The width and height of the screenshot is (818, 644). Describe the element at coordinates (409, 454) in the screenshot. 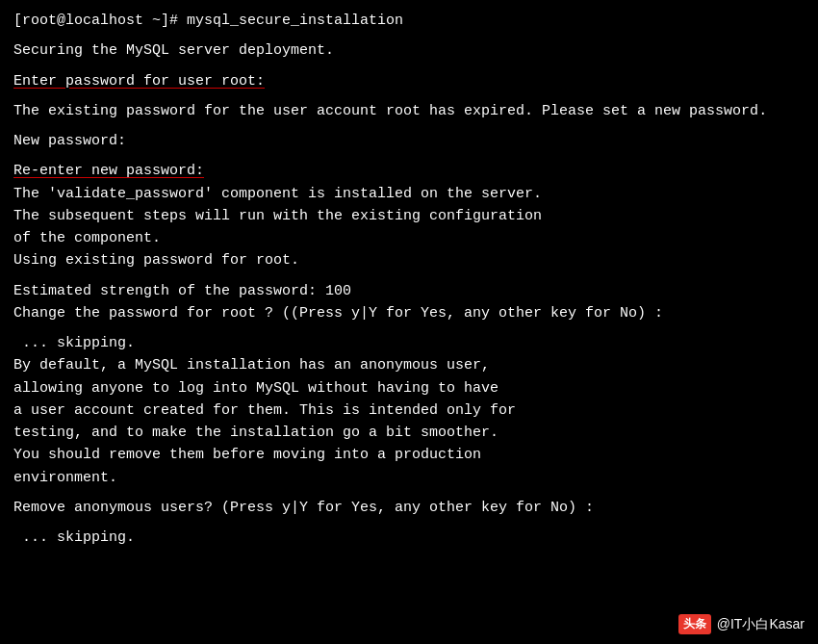

I see `terminal-line-you-should: You should remove them before moving int…` at that location.